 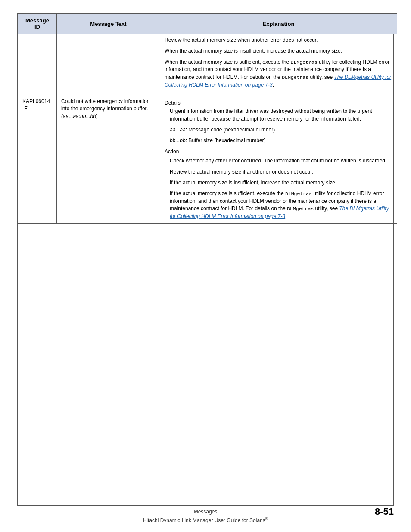 What do you see at coordinates (295, 78) in the screenshot?
I see `code-dlmgetras-2: DLMgetras` at bounding box center [295, 78].